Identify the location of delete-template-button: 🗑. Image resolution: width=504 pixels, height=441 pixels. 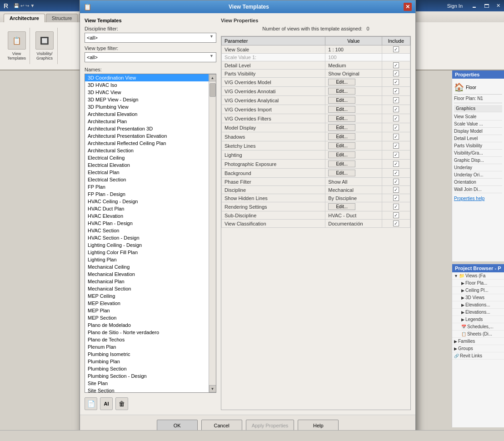
(122, 404).